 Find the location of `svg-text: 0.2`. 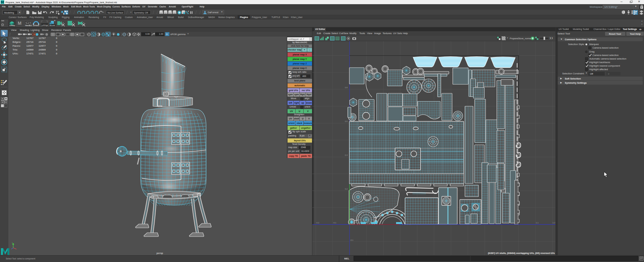

svg-text: 0.2 is located at coordinates (346, 189).